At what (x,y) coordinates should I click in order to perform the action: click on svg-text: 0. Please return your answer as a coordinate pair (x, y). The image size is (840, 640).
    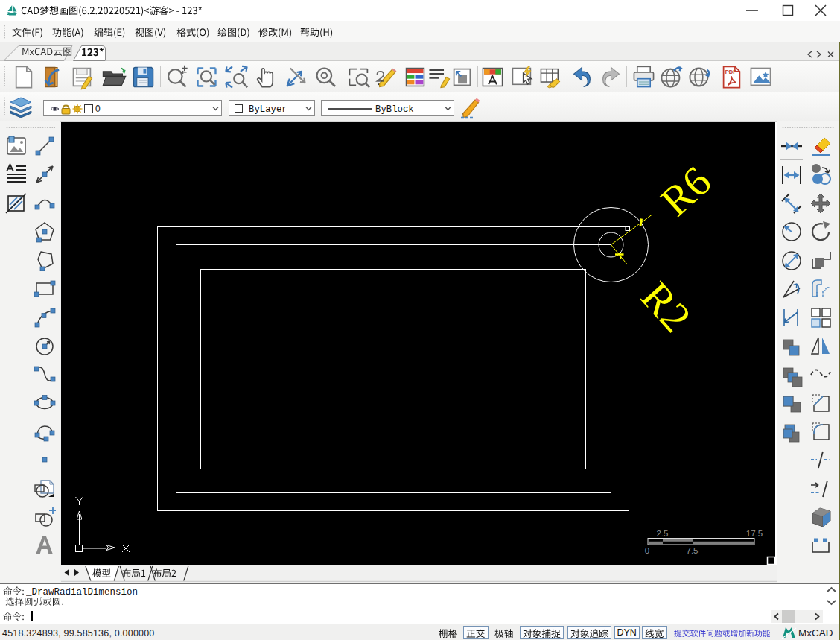
    Looking at the image, I should click on (647, 551).